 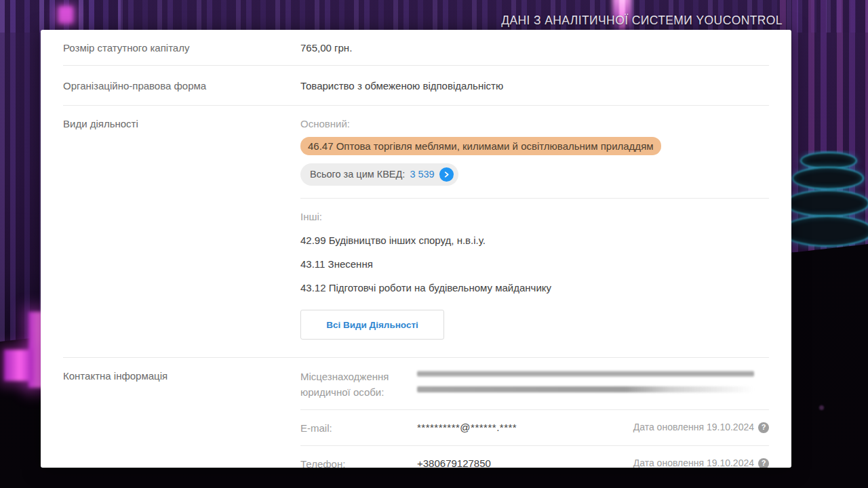 I want to click on phone-subrow: Телефон: +380679127850 Дата оновлення 19…, so click(x=534, y=457).